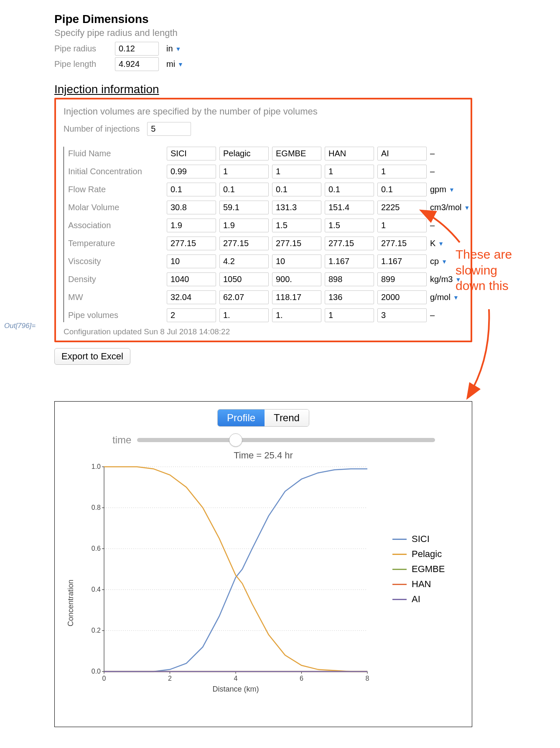 This screenshot has height=748, width=560. I want to click on time-slider, so click(286, 440).